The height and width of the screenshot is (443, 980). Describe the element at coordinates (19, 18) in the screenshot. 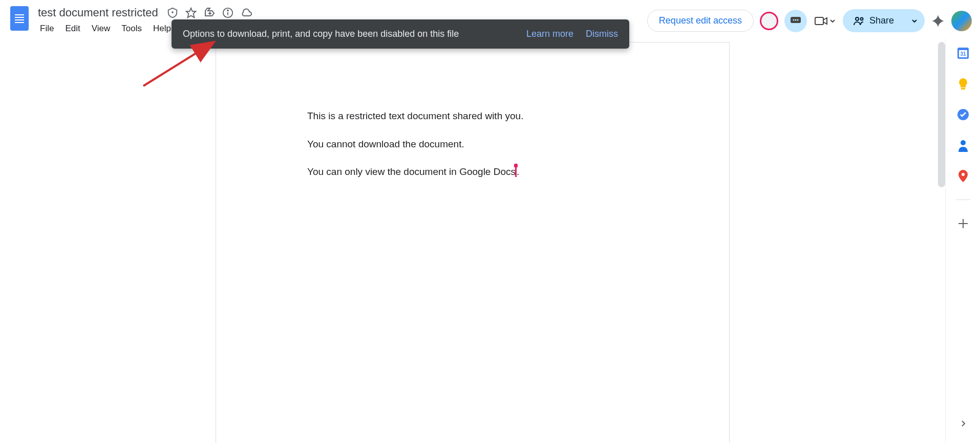

I see `docs-home-button` at that location.